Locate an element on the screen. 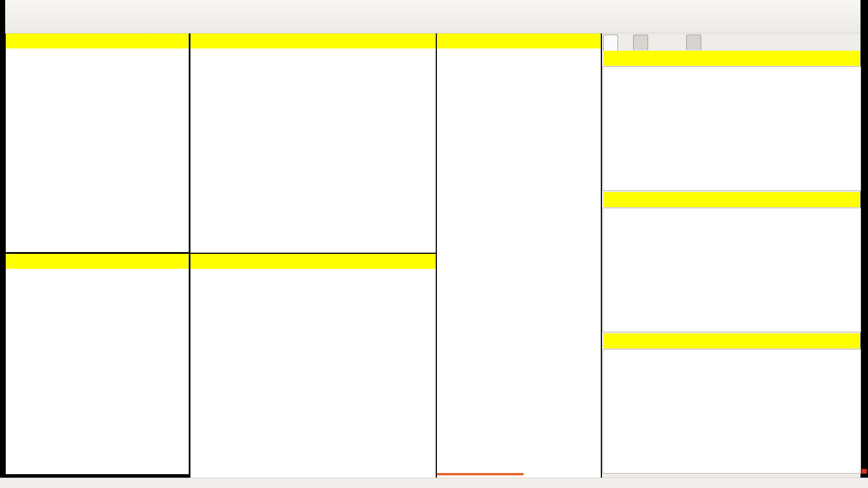 Image resolution: width=868 pixels, height=488 pixels. resize-marker is located at coordinates (865, 471).